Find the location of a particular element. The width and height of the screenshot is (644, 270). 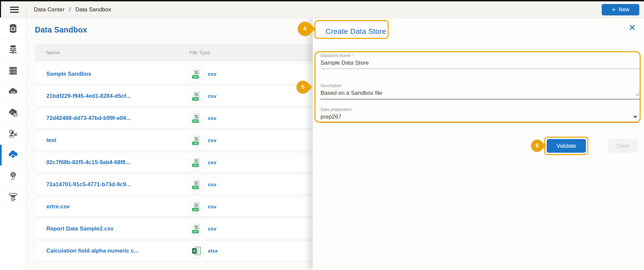

sidebar-item-data-filter is located at coordinates (13, 198).